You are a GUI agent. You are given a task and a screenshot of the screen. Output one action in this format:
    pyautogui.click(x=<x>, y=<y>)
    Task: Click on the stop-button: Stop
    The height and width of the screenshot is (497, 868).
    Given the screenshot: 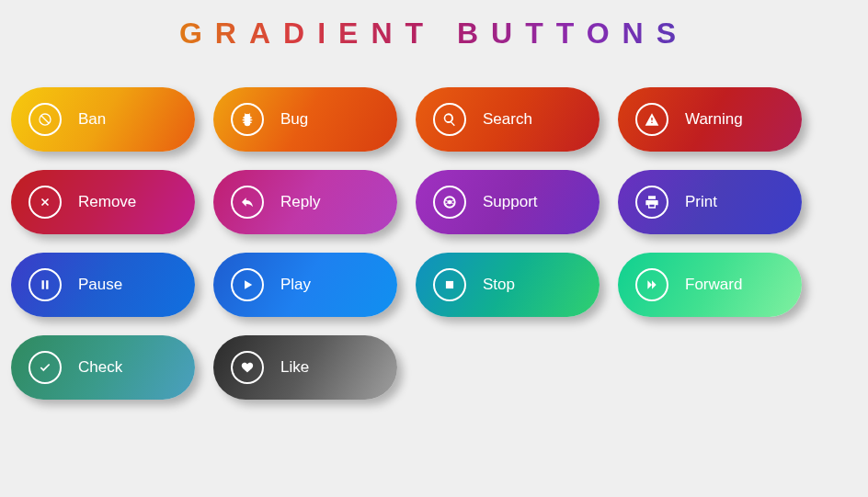 What is the action you would take?
    pyautogui.click(x=508, y=285)
    